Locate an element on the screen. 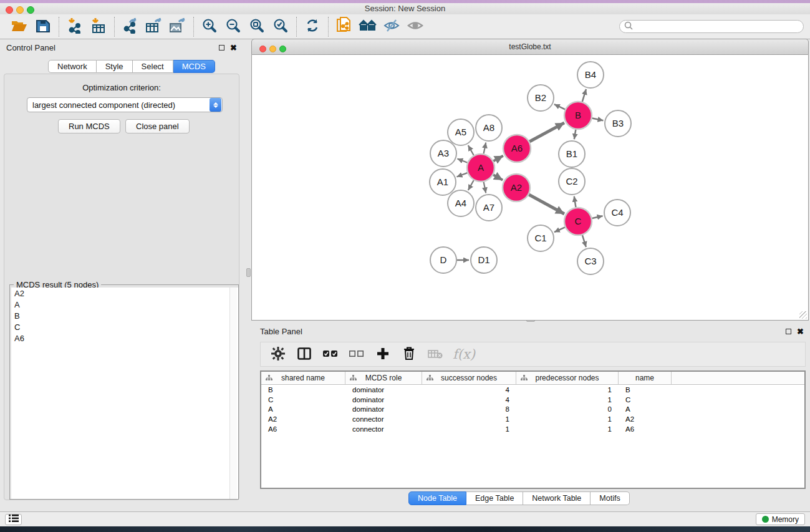 The image size is (810, 532). graph-node-A8: A8 is located at coordinates (489, 128).